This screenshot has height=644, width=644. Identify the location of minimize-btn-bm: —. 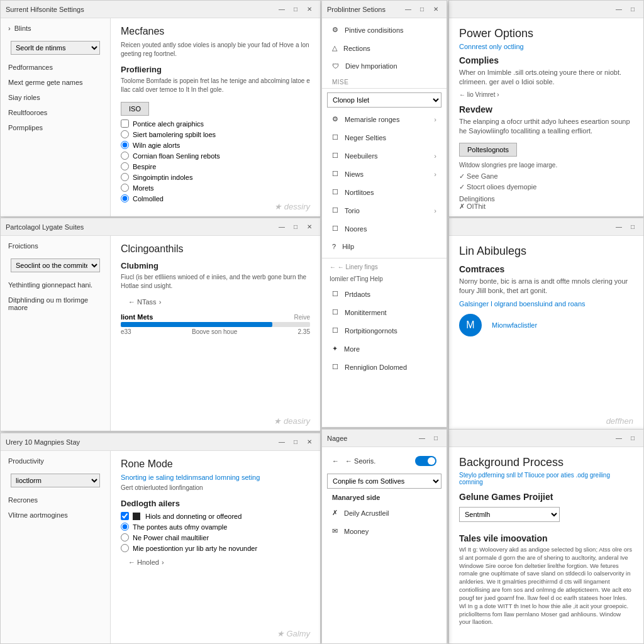
(422, 438).